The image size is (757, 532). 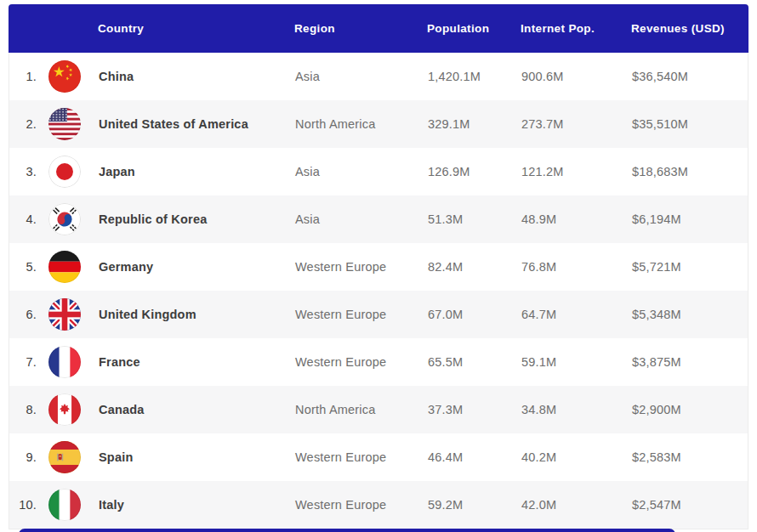 I want to click on population-value: 37.3M, so click(x=466, y=410).